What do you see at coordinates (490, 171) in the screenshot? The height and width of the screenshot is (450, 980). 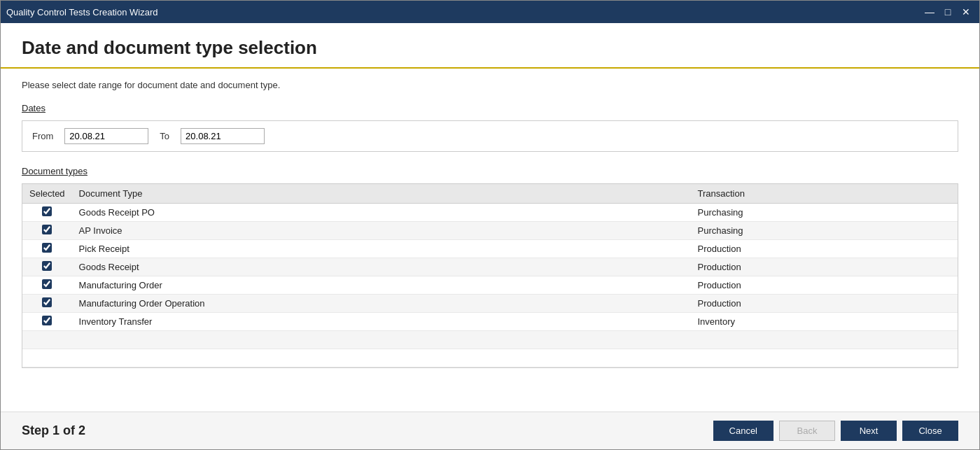 I see `document-types-label: Document types` at bounding box center [490, 171].